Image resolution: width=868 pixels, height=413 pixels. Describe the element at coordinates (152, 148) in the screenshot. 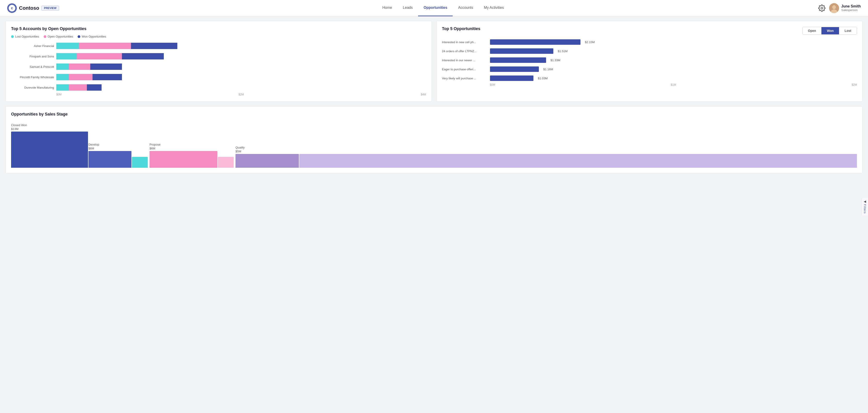

I see `stage-amount-propose: $6M` at that location.